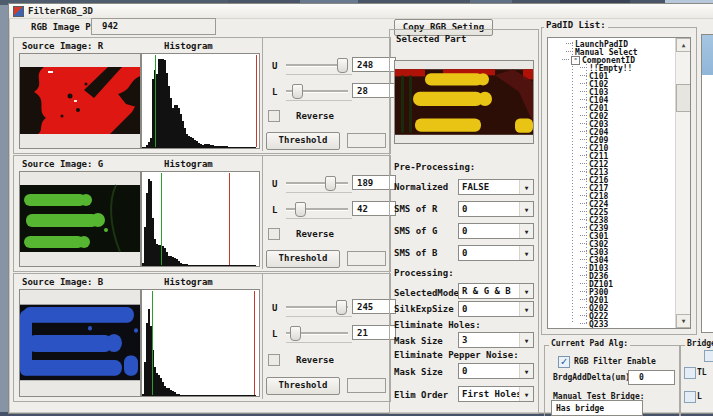 Image resolution: width=713 pixels, height=416 pixels. I want to click on tree-item: C225, so click(612, 212).